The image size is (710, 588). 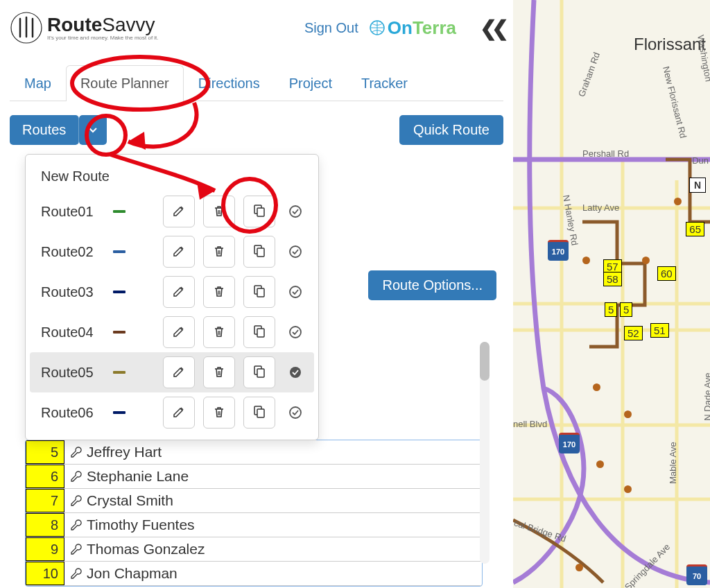 I want to click on quick-route-button: Quick Route, so click(x=451, y=130).